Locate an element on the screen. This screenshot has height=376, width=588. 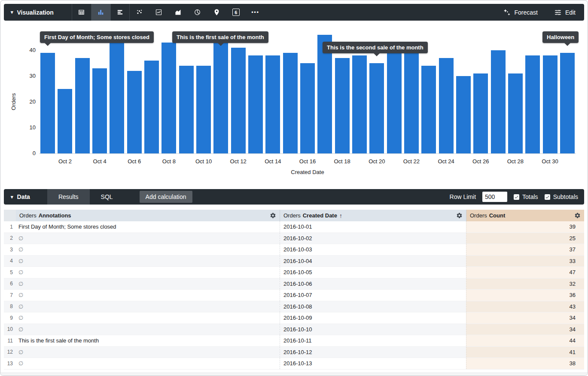
created-date-cell: 2016-10-03 is located at coordinates (373, 250).